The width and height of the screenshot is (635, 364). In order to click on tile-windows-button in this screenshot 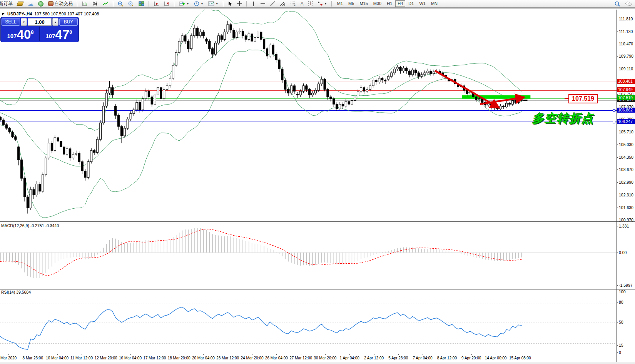, I will do `click(142, 4)`.